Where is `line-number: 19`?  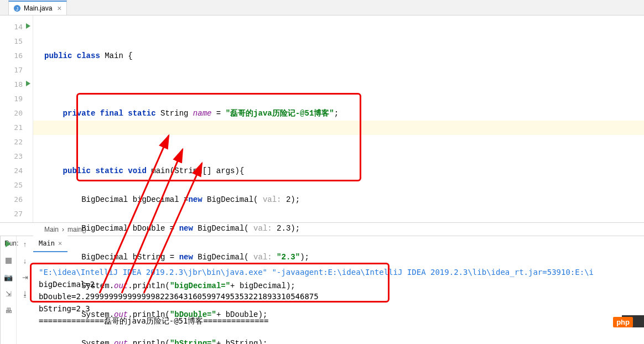 line-number: 19 is located at coordinates (11, 99).